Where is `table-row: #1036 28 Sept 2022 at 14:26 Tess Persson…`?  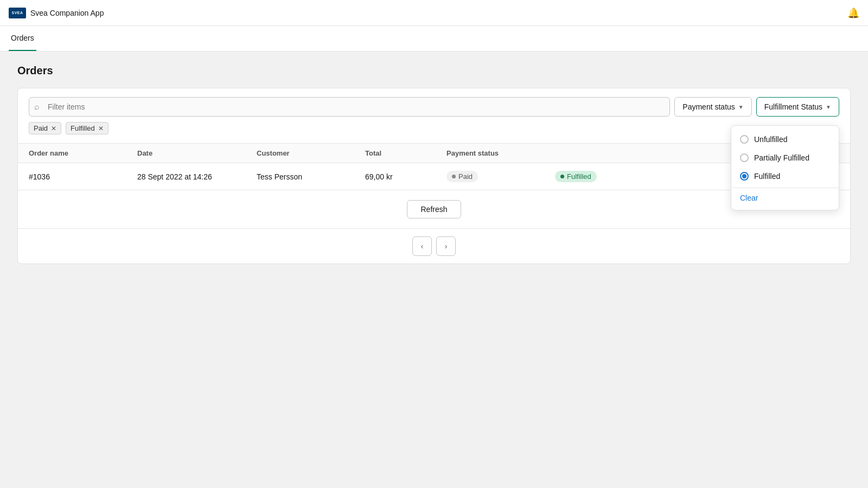 table-row: #1036 28 Sept 2022 at 14:26 Tess Persson… is located at coordinates (434, 177).